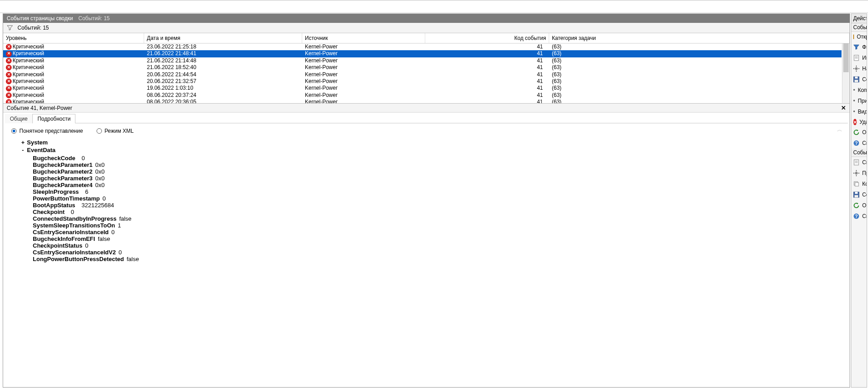  What do you see at coordinates (422, 88) in the screenshot?
I see `table-row: ✕Критический19.06.2022 1:03:10Kernel-Pow…` at bounding box center [422, 88].